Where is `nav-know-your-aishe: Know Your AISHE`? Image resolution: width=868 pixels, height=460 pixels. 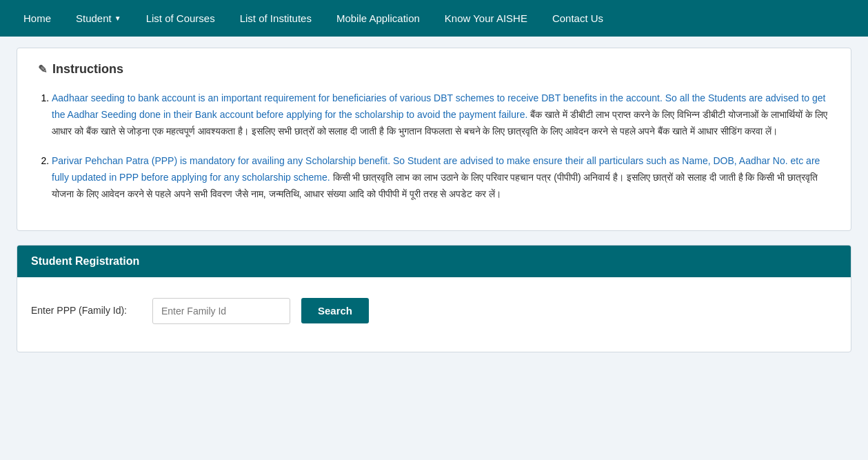 nav-know-your-aishe: Know Your AISHE is located at coordinates (486, 18).